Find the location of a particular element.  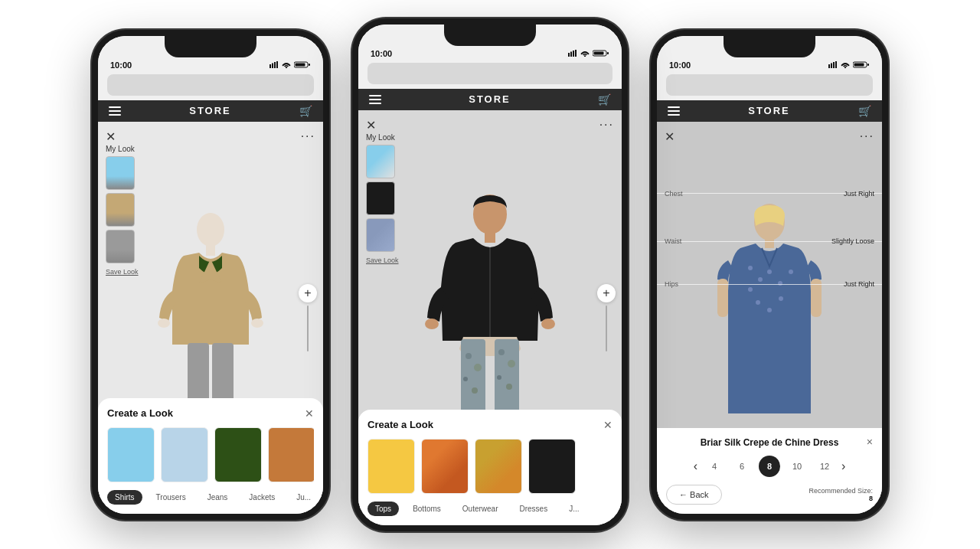

phone-3-size-10: 10 is located at coordinates (797, 466).